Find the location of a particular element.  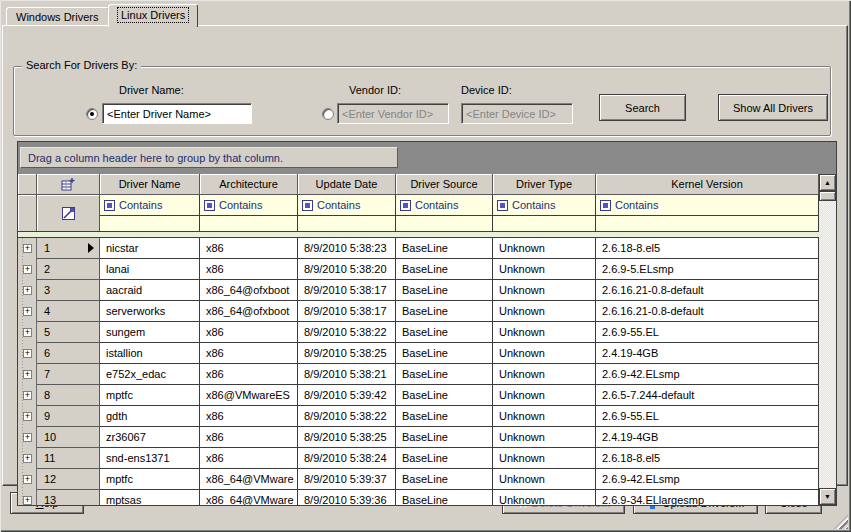

scrollbar-thumb is located at coordinates (828, 196).